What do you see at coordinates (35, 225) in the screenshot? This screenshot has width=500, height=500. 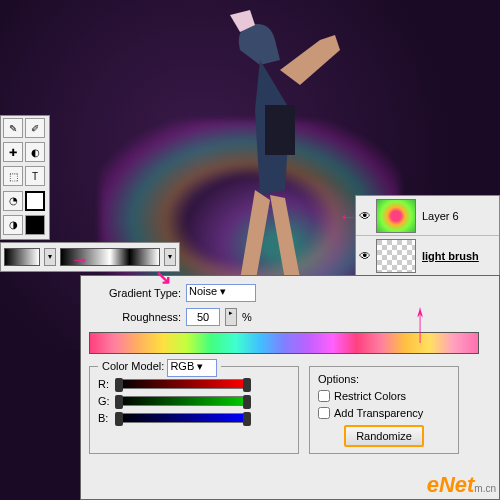 I see `bg-swatch` at bounding box center [35, 225].